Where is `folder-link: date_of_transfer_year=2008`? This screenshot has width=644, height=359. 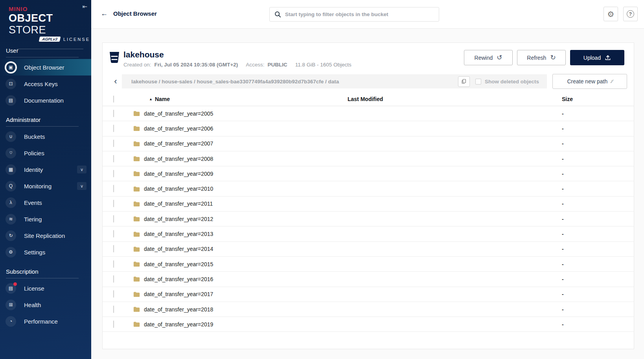 folder-link: date_of_transfer_year=2008 is located at coordinates (236, 159).